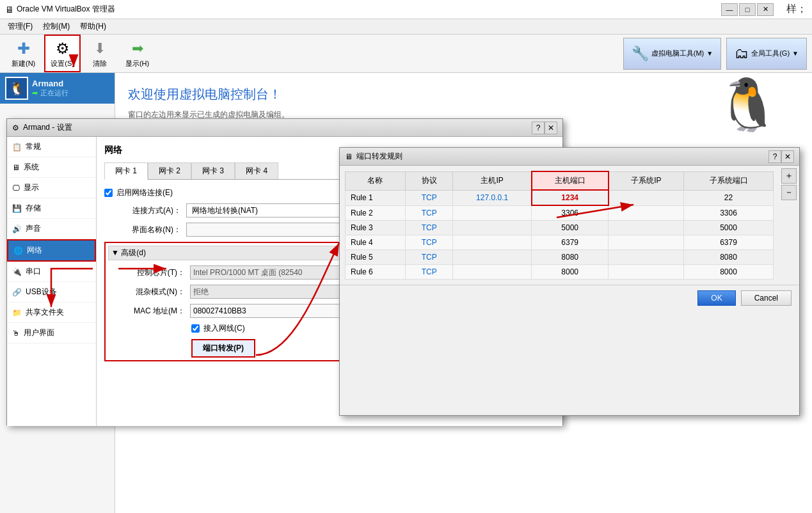  What do you see at coordinates (51, 251) in the screenshot?
I see `settings-nav-network: 🌐 网络` at bounding box center [51, 251].